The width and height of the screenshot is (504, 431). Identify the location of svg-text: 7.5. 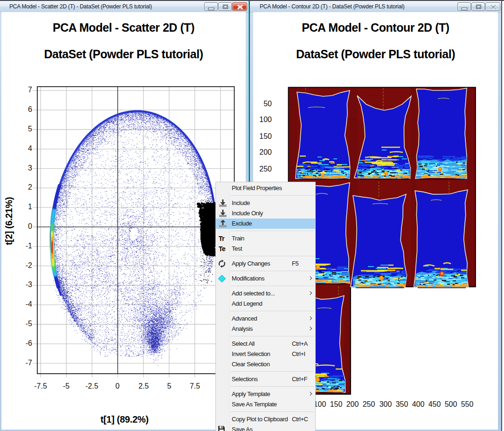
(195, 386).